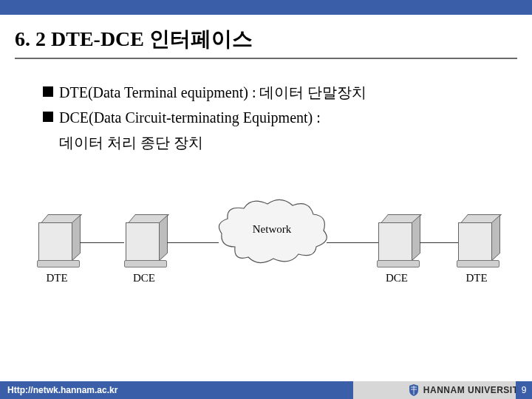 The width and height of the screenshot is (532, 399). Describe the element at coordinates (477, 250) in the screenshot. I see `dte-right-device: DTE` at that location.